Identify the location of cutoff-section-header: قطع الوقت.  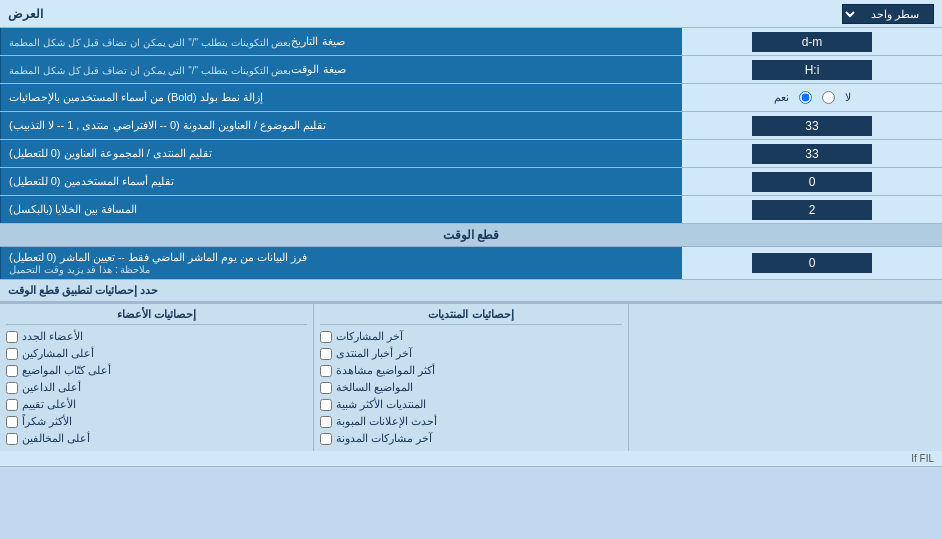
(471, 236).